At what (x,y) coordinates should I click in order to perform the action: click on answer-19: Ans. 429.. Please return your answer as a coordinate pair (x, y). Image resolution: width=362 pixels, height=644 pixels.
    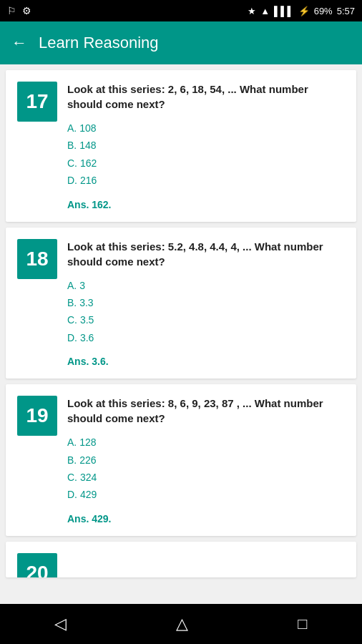
    Looking at the image, I should click on (206, 517).